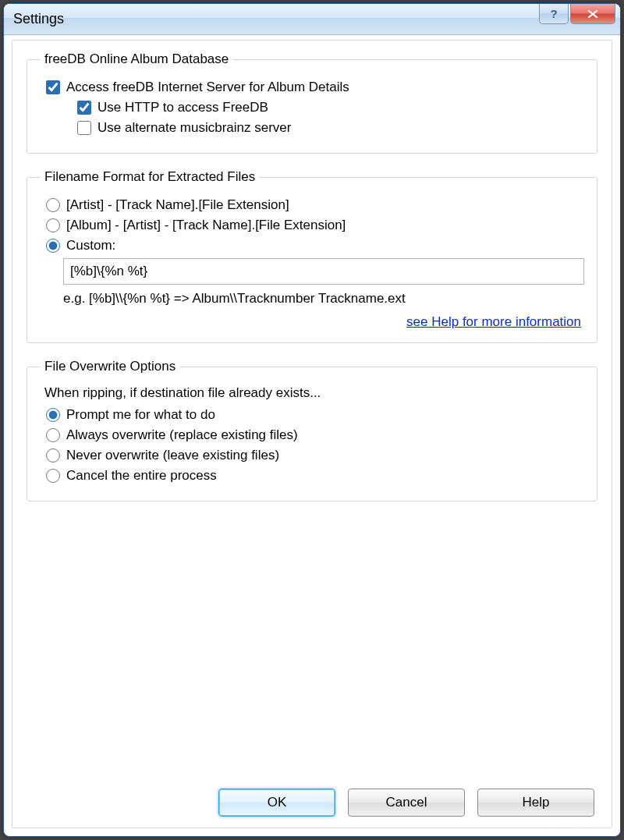 This screenshot has height=840, width=624. I want to click on label-format-album: [Album] - [Artist] - [Track Name].[File …, so click(206, 225).